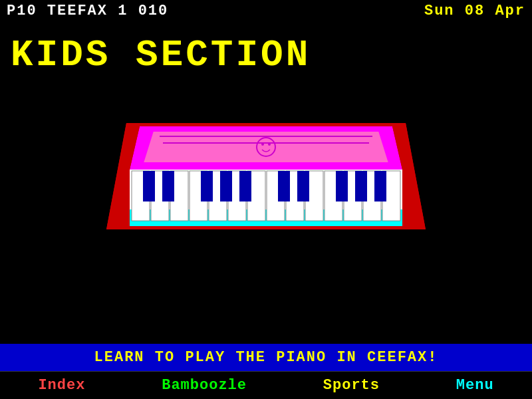  Describe the element at coordinates (88, 11) in the screenshot. I see `header-left: P10 TEEFAX 1 010` at that location.